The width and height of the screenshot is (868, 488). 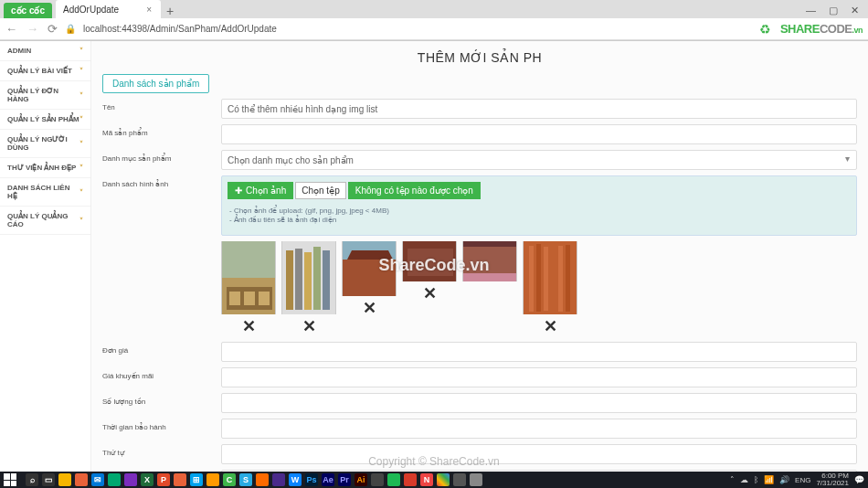 What do you see at coordinates (344, 480) in the screenshot?
I see `task-icon: Pr` at bounding box center [344, 480].